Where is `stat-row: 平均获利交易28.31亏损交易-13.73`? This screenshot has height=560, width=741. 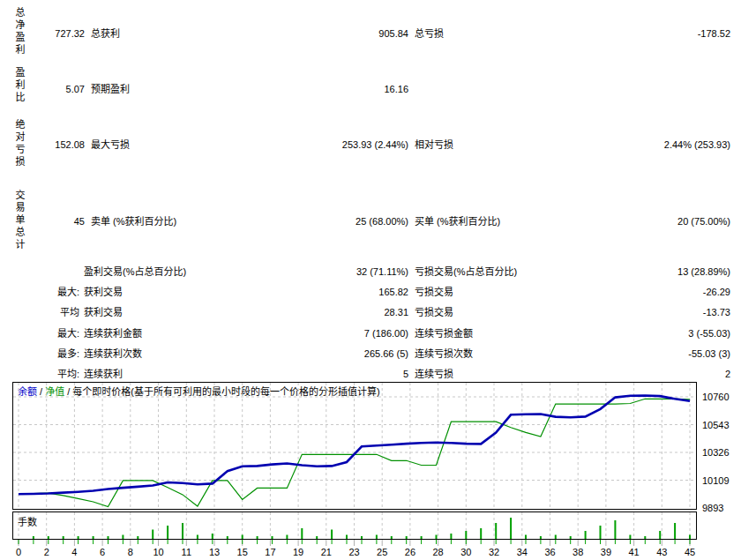
stat-row: 平均获利交易28.31亏损交易-13.73 is located at coordinates (370, 312).